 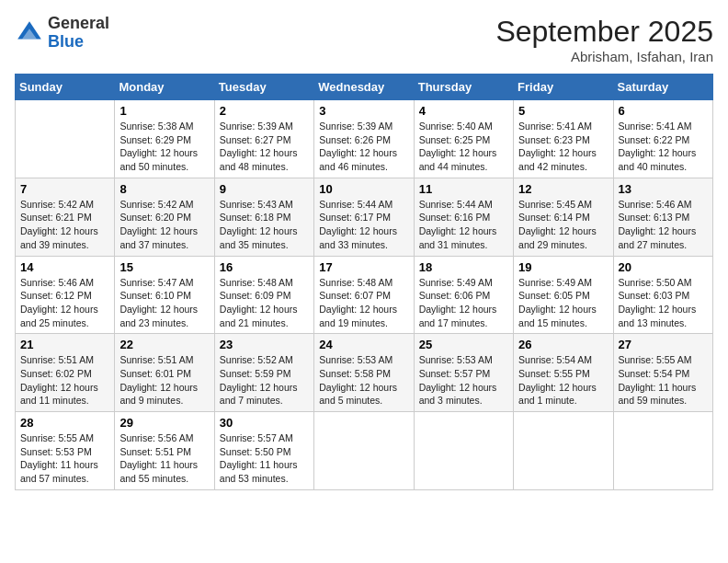 What do you see at coordinates (264, 140) in the screenshot?
I see `day-cell: 2Sunrise: 5:39 AM Sunset: 6:27 PM Daylig…` at bounding box center [264, 140].